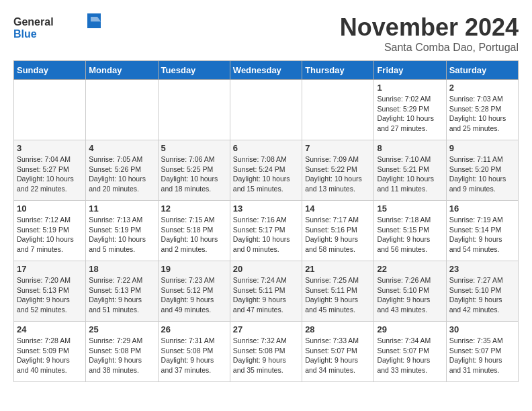  What do you see at coordinates (339, 291) in the screenshot?
I see `day-cell: 21Sunrise: 7:25 AM Sunset: 5:11 PM Dayli…` at bounding box center [339, 291].